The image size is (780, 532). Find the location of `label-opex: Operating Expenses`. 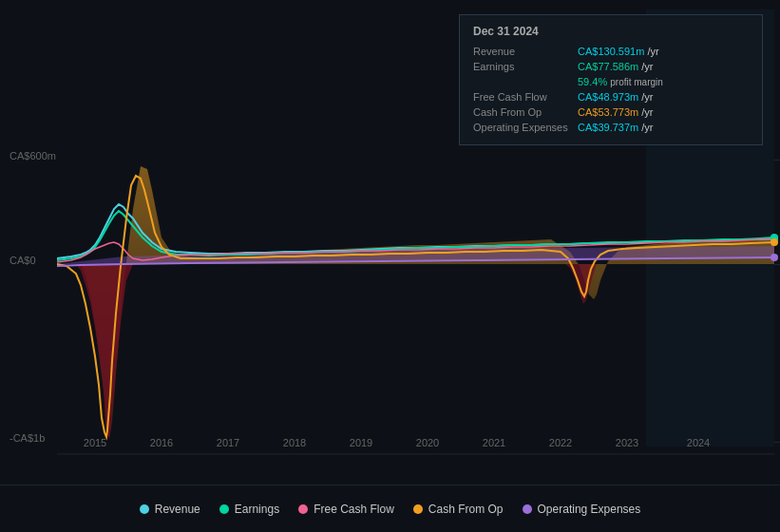

label-opex: Operating Expenses is located at coordinates (525, 127).